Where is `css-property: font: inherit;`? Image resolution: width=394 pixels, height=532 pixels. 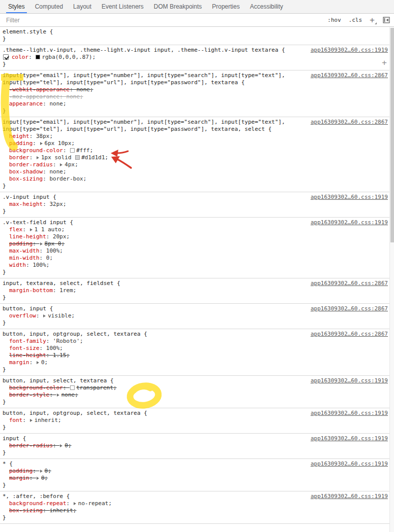
css-property: font: inherit; is located at coordinates (36, 420).